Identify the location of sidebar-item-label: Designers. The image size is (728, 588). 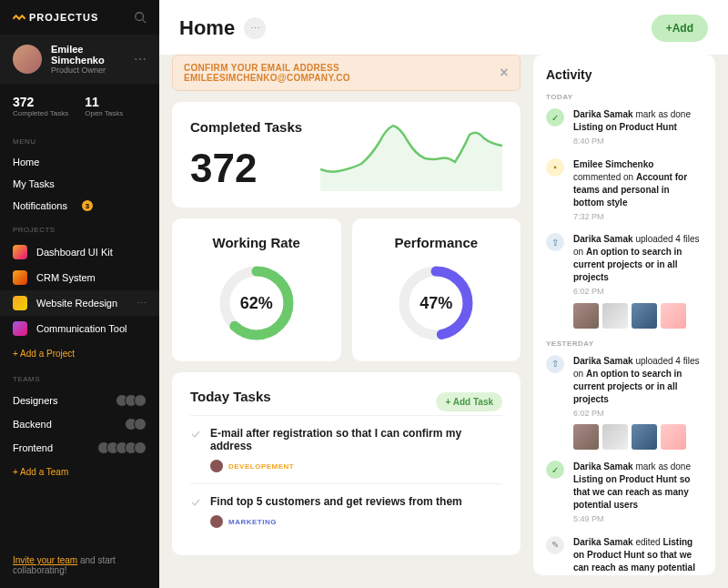
(35, 400).